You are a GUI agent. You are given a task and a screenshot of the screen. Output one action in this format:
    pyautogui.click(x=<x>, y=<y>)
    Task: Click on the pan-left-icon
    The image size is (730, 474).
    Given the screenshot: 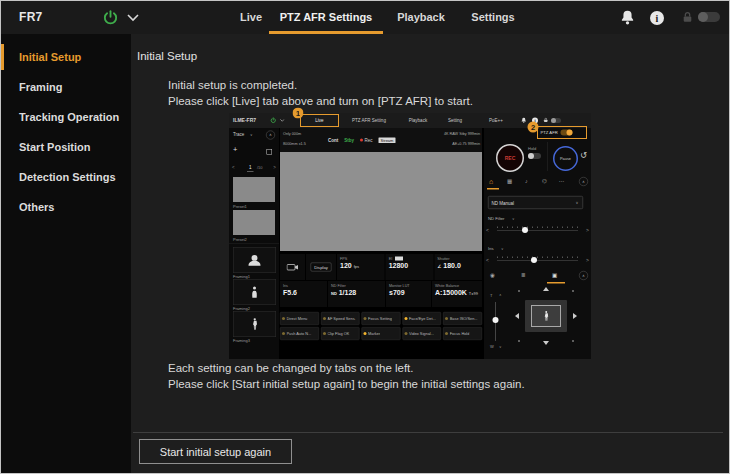 What is the action you would take?
    pyautogui.click(x=517, y=316)
    